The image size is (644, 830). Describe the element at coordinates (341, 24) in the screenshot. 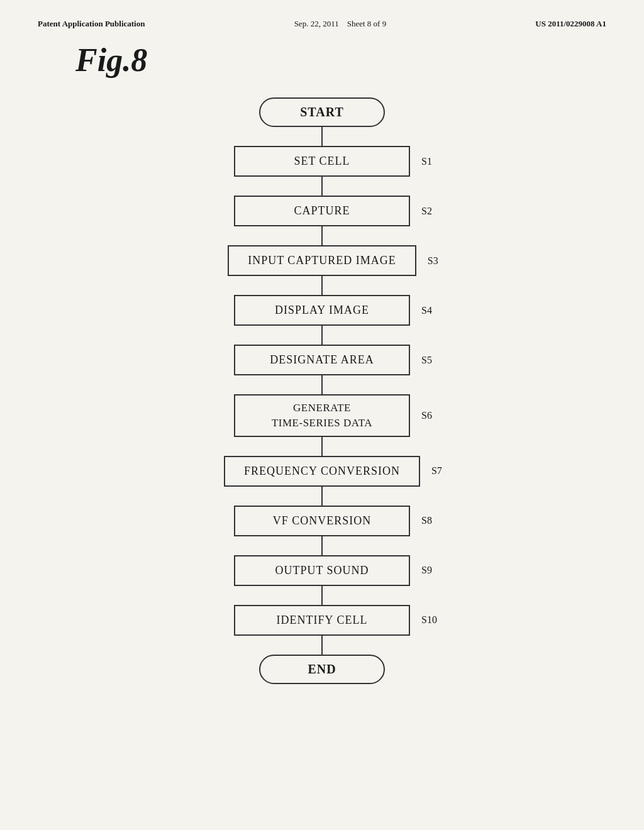

I see `header-center: Sep. 22, 2011 Sheet 8 of 9` at that location.